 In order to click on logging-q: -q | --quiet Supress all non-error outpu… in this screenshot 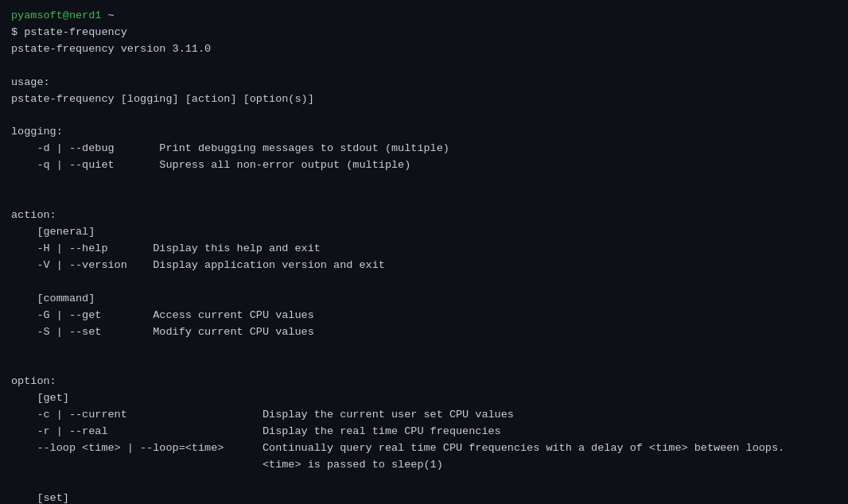, I will do `click(211, 165)`.